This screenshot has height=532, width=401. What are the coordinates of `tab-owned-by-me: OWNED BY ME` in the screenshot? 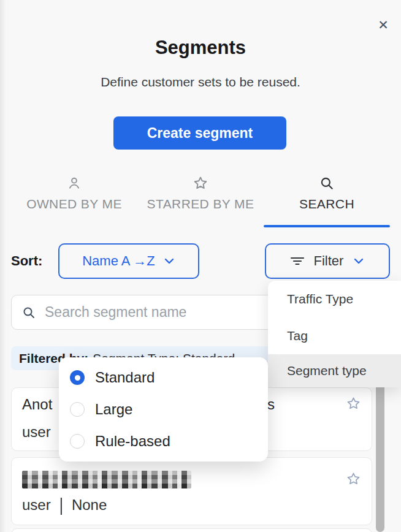 It's located at (74, 194).